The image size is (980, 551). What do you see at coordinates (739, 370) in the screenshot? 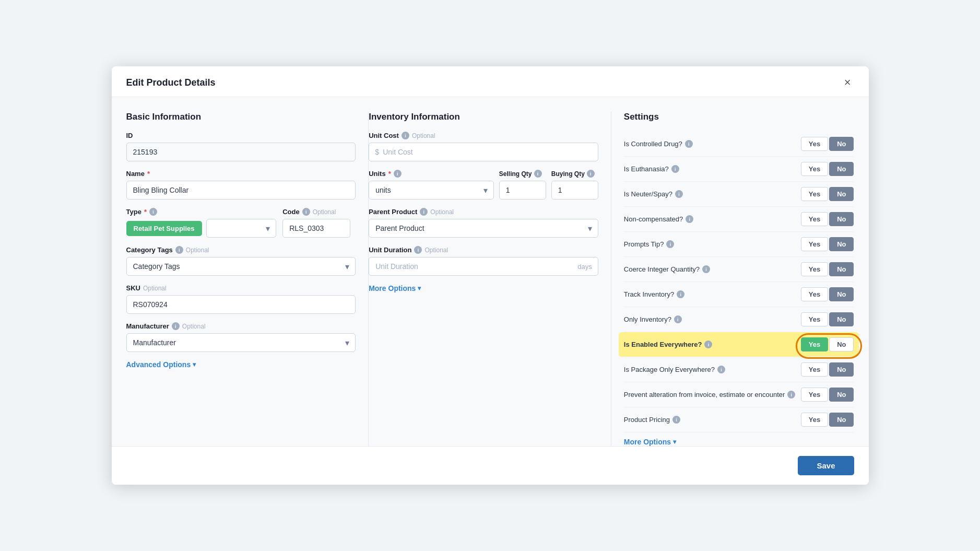
I see `settings-row-package-only: Is Package Only Everywhere? i Yes No` at bounding box center [739, 370].